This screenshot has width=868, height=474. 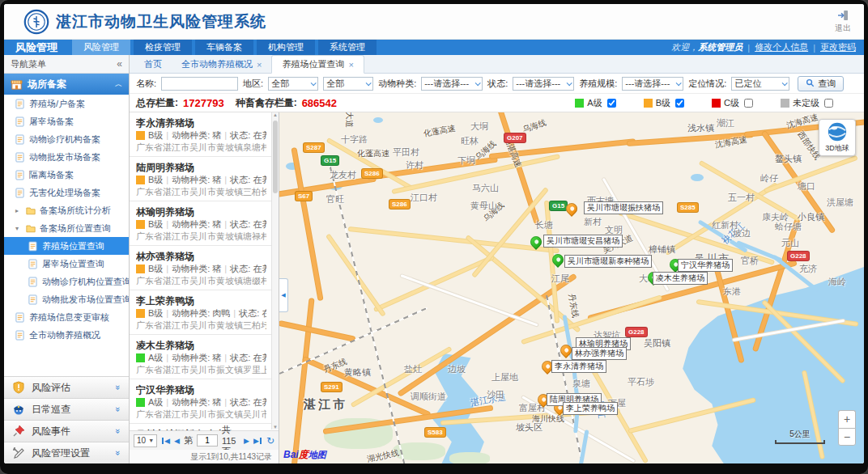 I want to click on change-password-link: 更改密码, so click(x=838, y=47).